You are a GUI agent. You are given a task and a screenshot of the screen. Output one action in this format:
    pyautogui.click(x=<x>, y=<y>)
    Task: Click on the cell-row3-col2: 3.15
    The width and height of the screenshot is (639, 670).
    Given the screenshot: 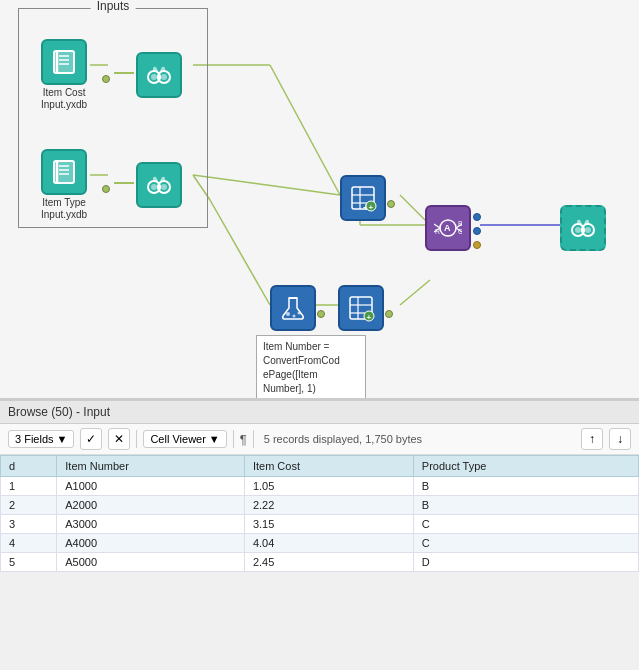 What is the action you would take?
    pyautogui.click(x=328, y=524)
    